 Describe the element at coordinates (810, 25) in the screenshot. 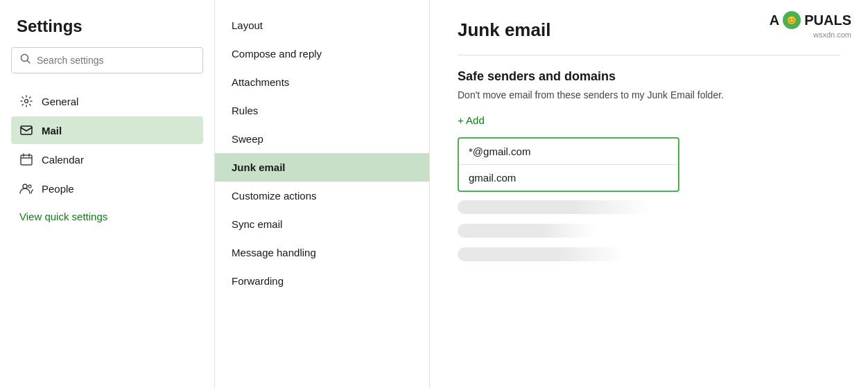

I see `logo-area: A 😊 PUALS wsxdn.com` at that location.